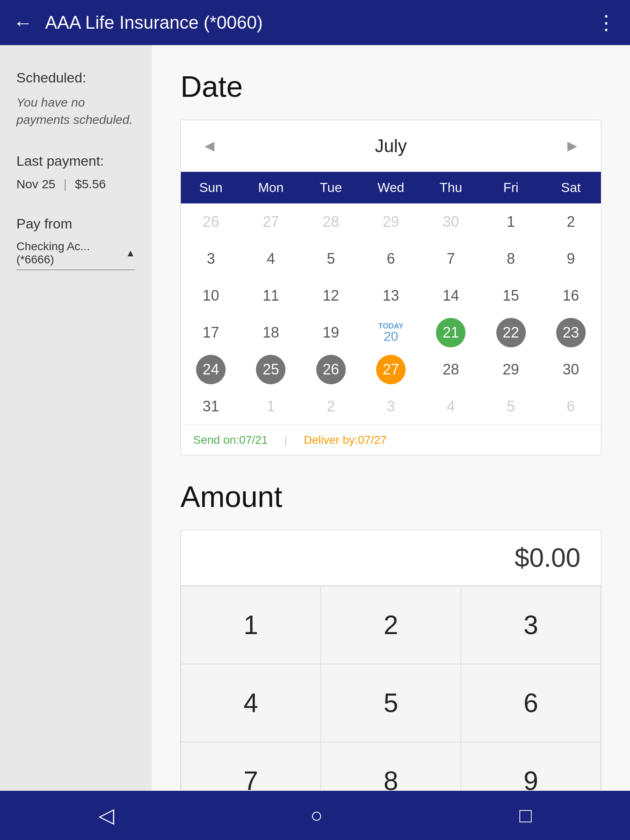  I want to click on table-row: 15, so click(511, 296).